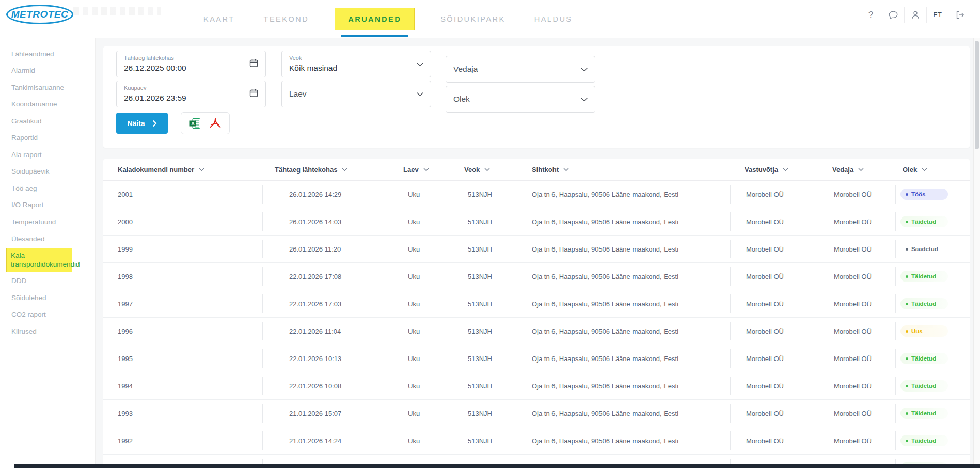  I want to click on carrier-dropdown: Vedaja, so click(520, 69).